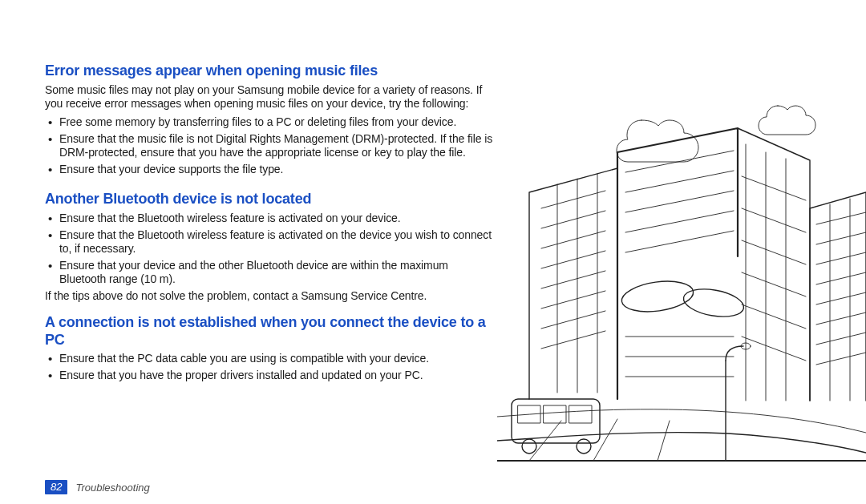 Image resolution: width=866 pixels, height=504 pixels. What do you see at coordinates (269, 97) in the screenshot?
I see `section-intro: Some music files may not play on your Sa…` at bounding box center [269, 97].